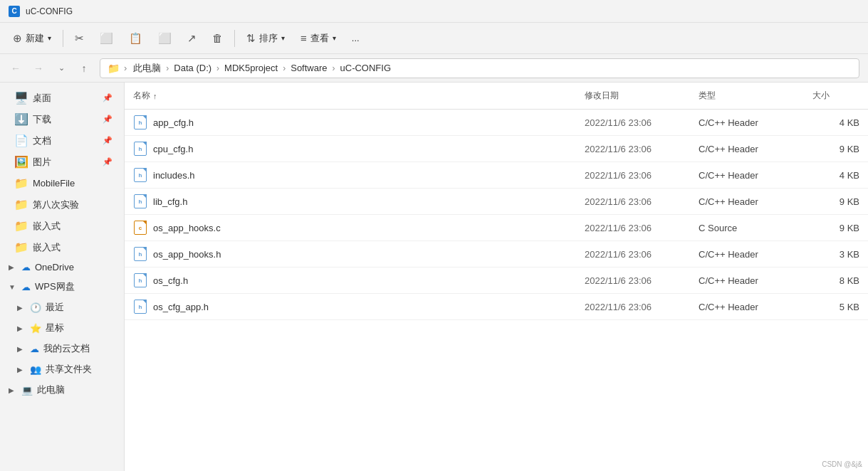 This screenshot has height=471, width=868. I want to click on sidebar-group-onedrive: ▶ ☁ OneDrive, so click(62, 268).